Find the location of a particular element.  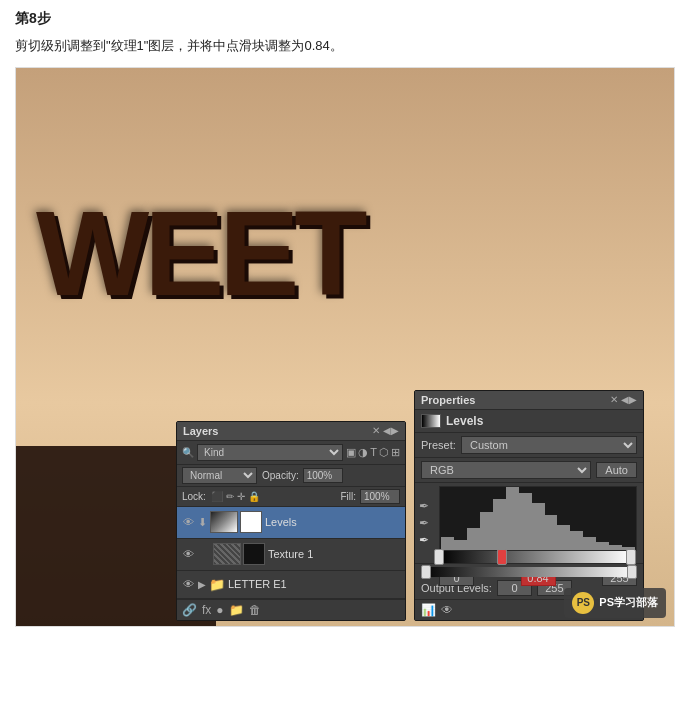

watermark: PS PS学习部落 is located at coordinates (615, 603).